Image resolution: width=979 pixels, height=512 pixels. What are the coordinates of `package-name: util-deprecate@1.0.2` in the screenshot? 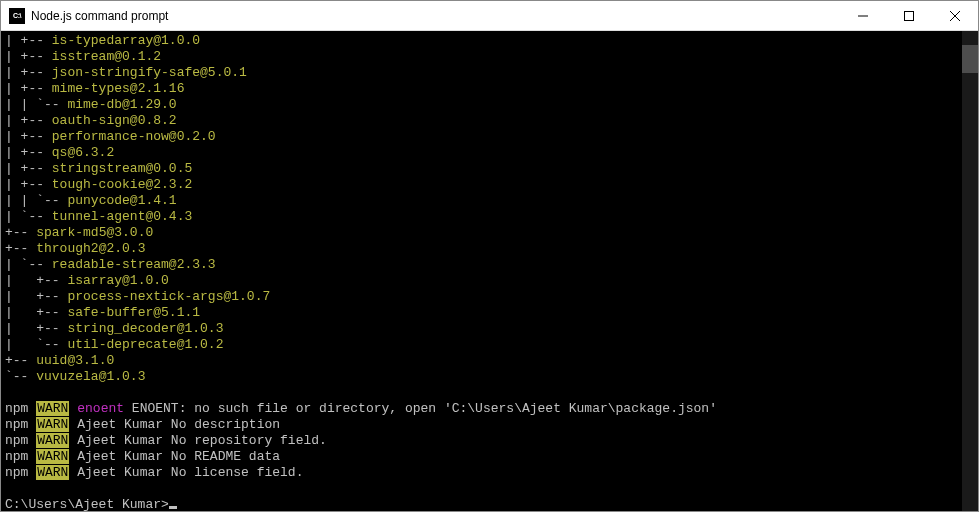 It's located at (145, 344).